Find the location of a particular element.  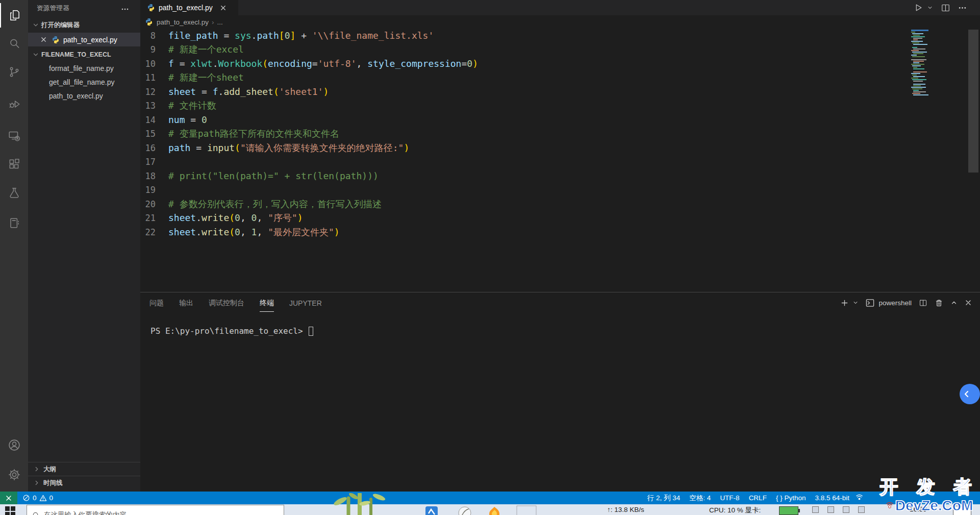

editor-scrollbar is located at coordinates (973, 101).